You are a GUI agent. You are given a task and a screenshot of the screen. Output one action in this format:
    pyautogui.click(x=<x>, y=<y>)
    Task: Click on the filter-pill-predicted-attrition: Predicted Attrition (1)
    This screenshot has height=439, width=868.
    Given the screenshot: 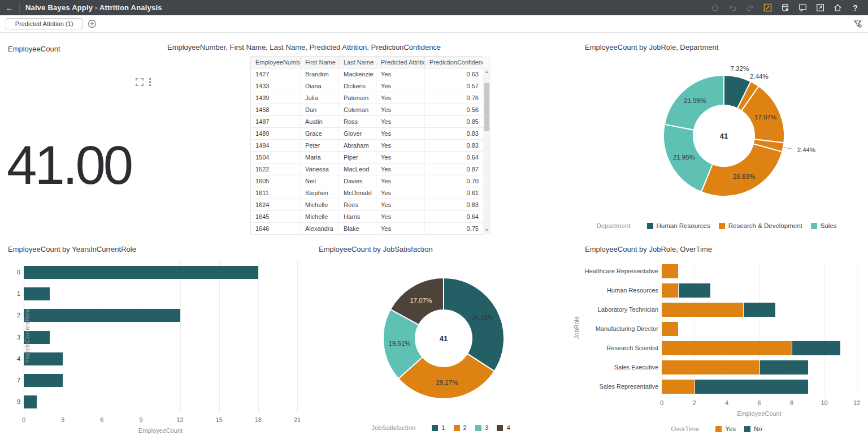 What is the action you would take?
    pyautogui.click(x=44, y=24)
    